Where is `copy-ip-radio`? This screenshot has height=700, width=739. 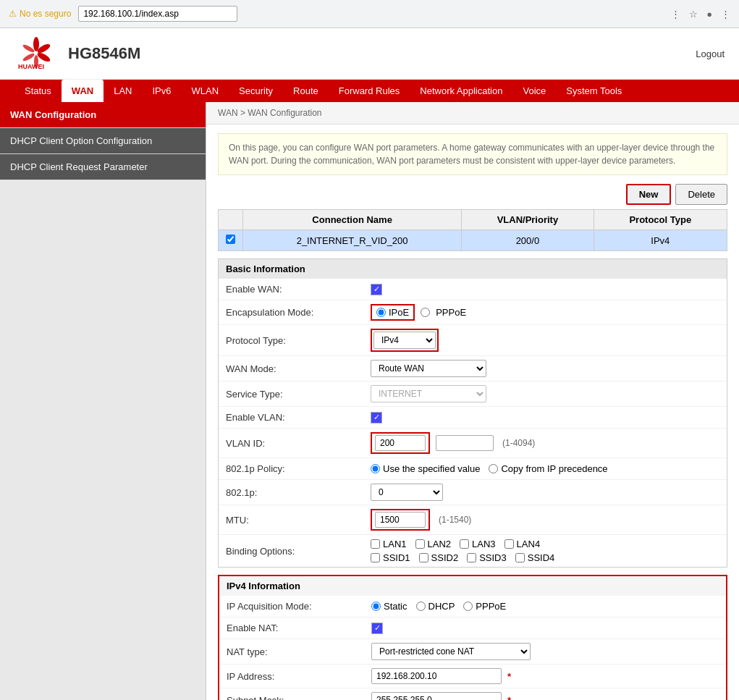
copy-ip-radio is located at coordinates (494, 469).